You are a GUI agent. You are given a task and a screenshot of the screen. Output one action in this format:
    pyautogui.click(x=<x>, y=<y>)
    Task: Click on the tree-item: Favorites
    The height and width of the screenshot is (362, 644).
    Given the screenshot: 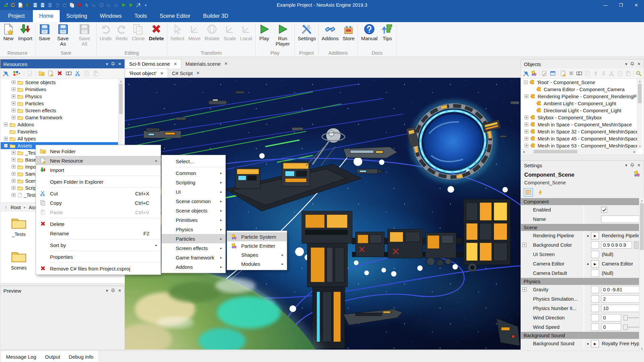 What is the action you would take?
    pyautogui.click(x=59, y=131)
    